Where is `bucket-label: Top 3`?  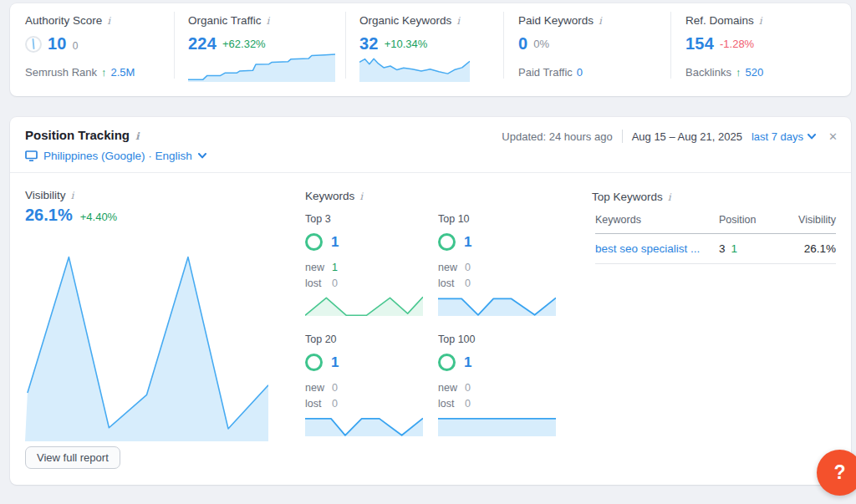
bucket-label: Top 3 is located at coordinates (368, 219).